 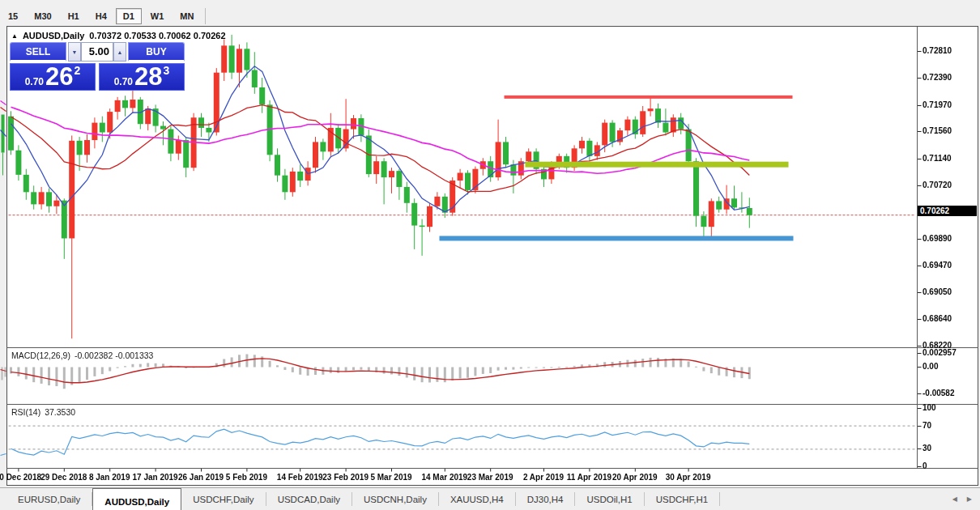 I want to click on buy-price-prefix: 0.70, so click(x=123, y=82).